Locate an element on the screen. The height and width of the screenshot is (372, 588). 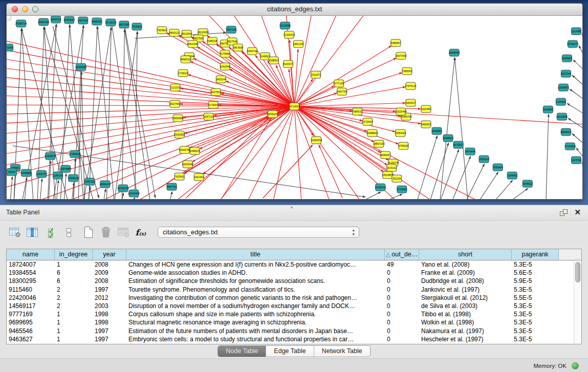
table-cell: 9463627 is located at coordinates (31, 339).